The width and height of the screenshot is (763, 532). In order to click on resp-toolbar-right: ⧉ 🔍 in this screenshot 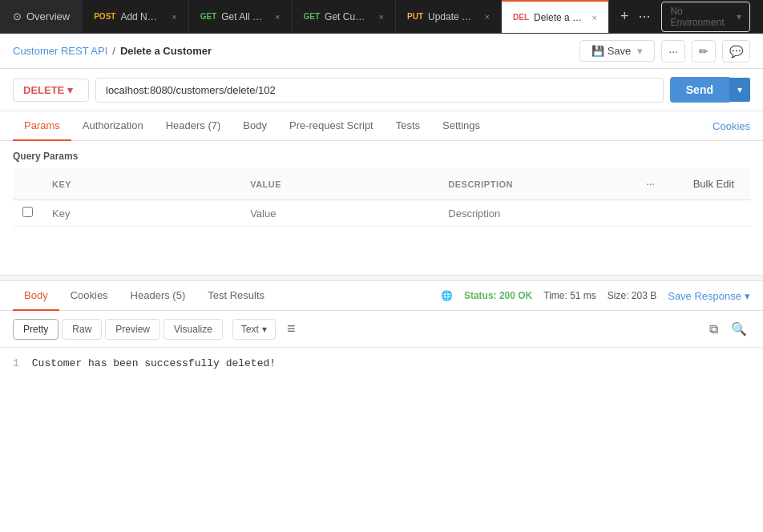, I will do `click(728, 328)`.